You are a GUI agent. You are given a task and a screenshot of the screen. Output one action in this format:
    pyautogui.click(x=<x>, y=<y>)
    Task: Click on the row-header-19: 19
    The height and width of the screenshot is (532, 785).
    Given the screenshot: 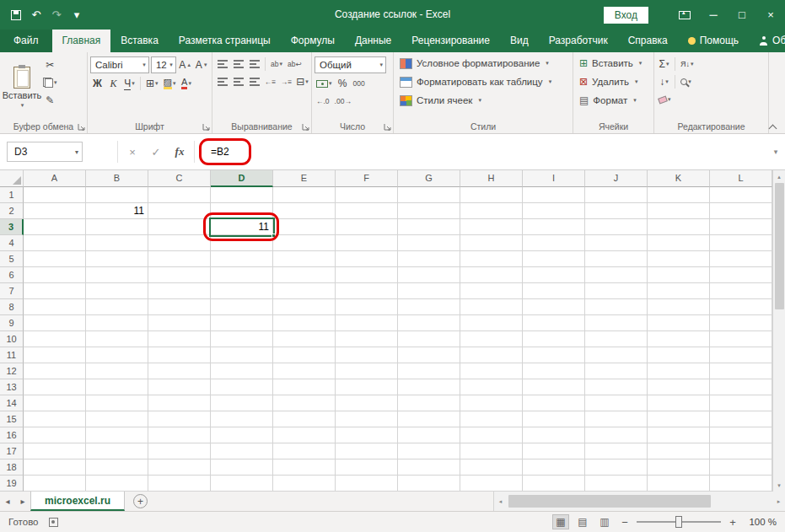 What is the action you would take?
    pyautogui.click(x=12, y=484)
    